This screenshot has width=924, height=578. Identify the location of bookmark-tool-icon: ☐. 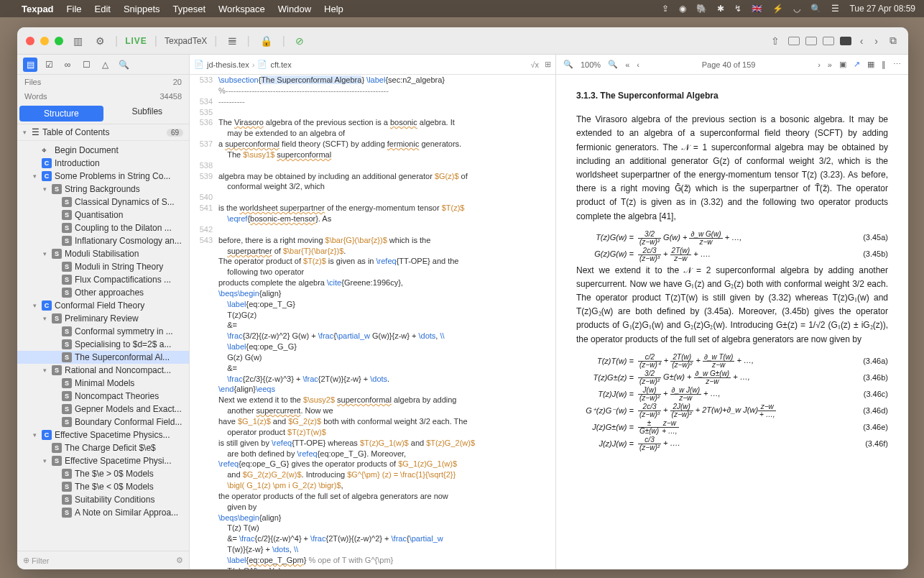
(86, 65).